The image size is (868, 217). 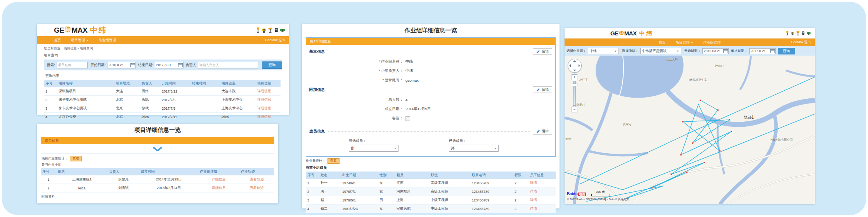 I want to click on baidu-logo: Baidu地图, so click(x=577, y=194).